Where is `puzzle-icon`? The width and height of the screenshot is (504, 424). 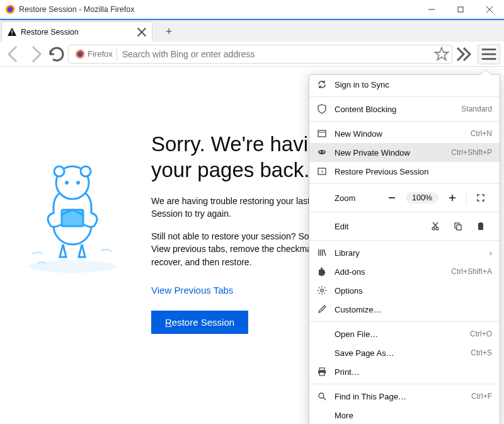
puzzle-icon is located at coordinates (322, 272).